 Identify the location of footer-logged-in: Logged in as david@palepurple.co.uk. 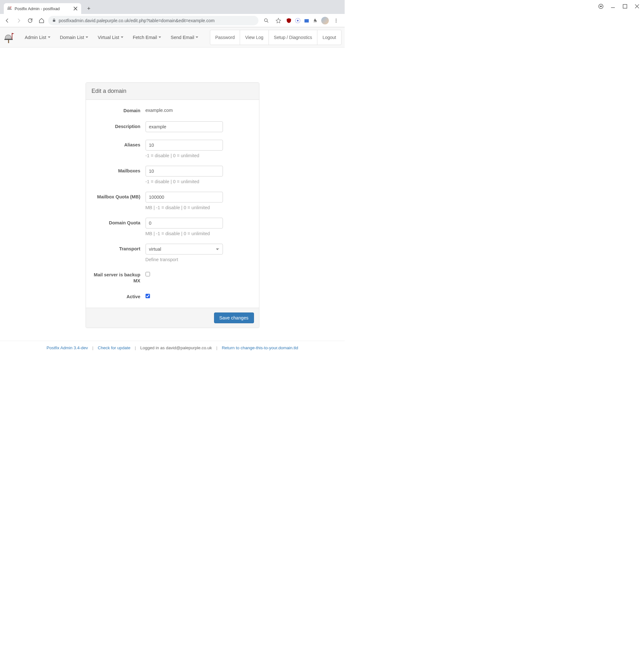
(176, 348).